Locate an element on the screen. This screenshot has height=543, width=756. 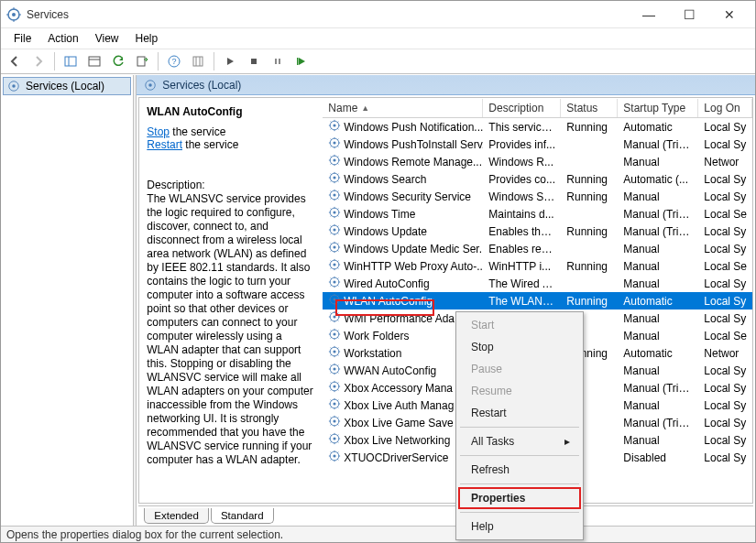
back-button is located at coordinates (15, 61).